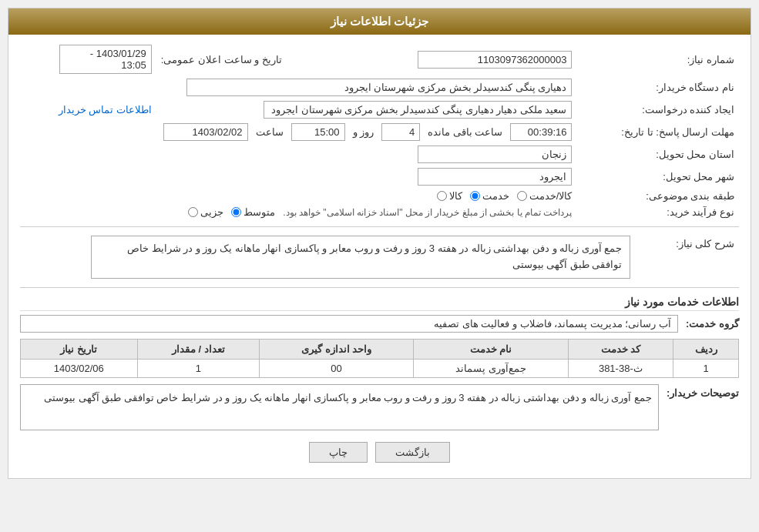 The image size is (759, 532). I want to click on deadline-days-label: روز و, so click(364, 132).